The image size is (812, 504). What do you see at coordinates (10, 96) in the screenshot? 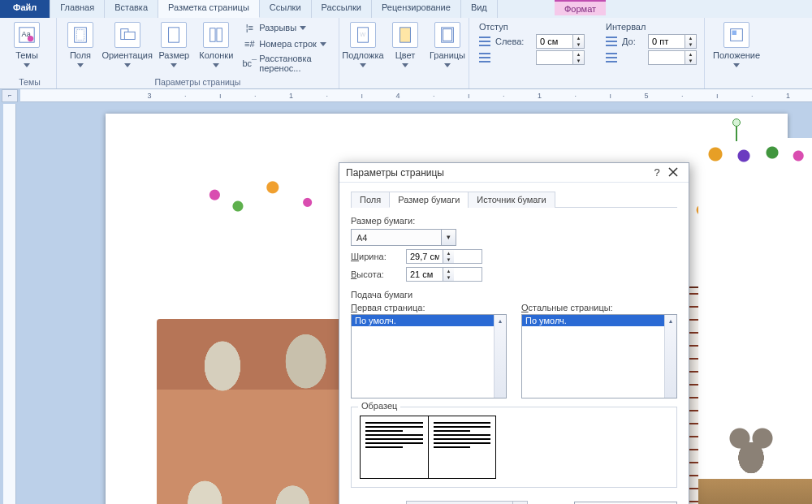
I see `ruler-corner: ⌐` at bounding box center [10, 96].